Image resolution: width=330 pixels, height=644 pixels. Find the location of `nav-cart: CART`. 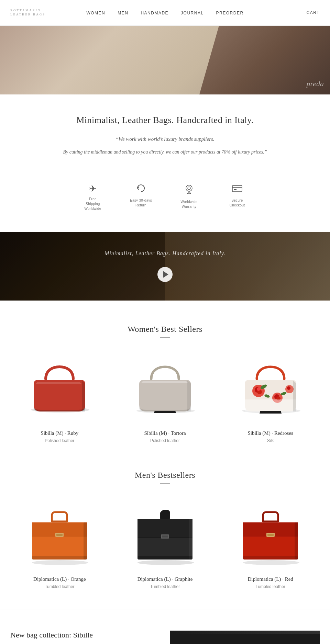

nav-cart: CART is located at coordinates (313, 13).